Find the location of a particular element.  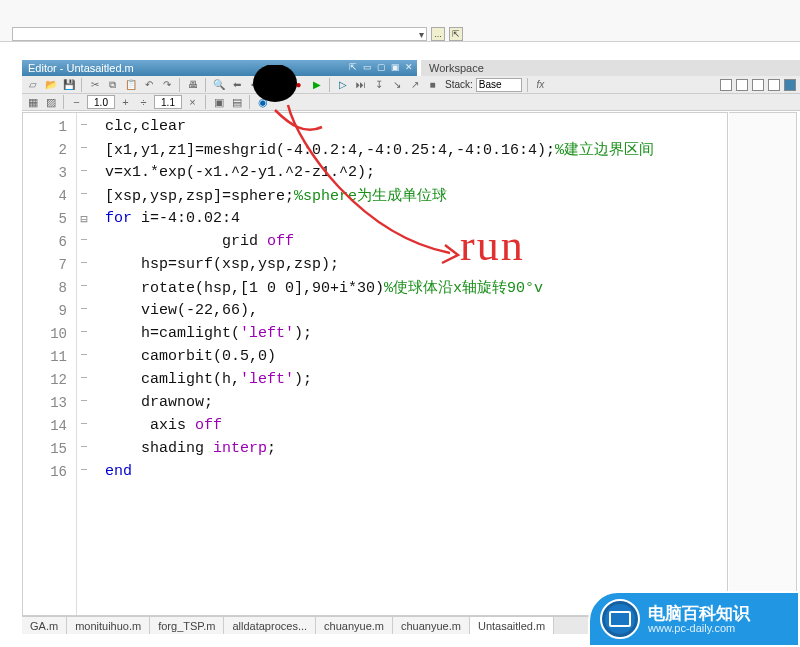

cut-icon: ✂ is located at coordinates (94, 84).